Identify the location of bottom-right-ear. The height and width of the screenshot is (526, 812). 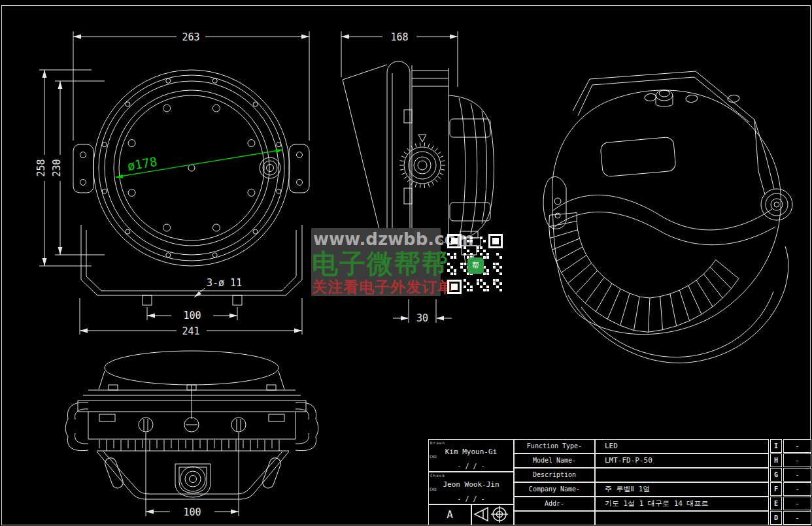
(307, 427).